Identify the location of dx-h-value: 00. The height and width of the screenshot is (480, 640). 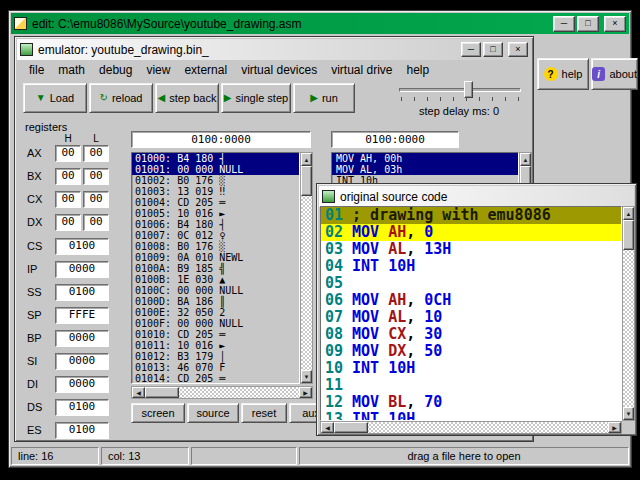
(68, 222).